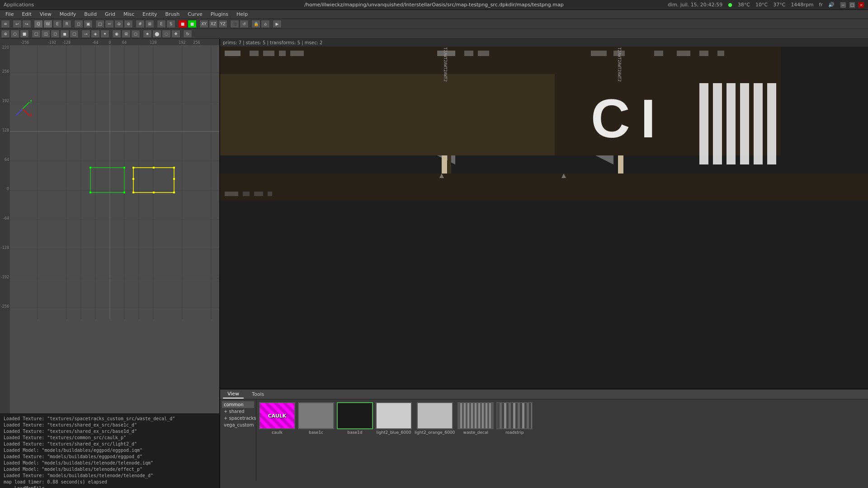 This screenshot has width=868, height=488. What do you see at coordinates (544, 440) in the screenshot?
I see `texture-browser: common + shared + spacetracks vega_custo…` at bounding box center [544, 440].